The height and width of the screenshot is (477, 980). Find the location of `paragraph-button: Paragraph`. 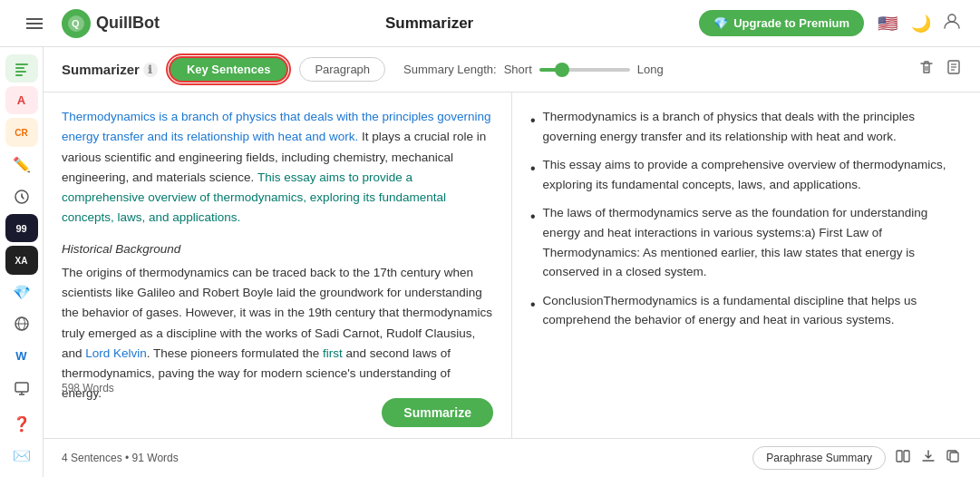

paragraph-button: Paragraph is located at coordinates (343, 69).